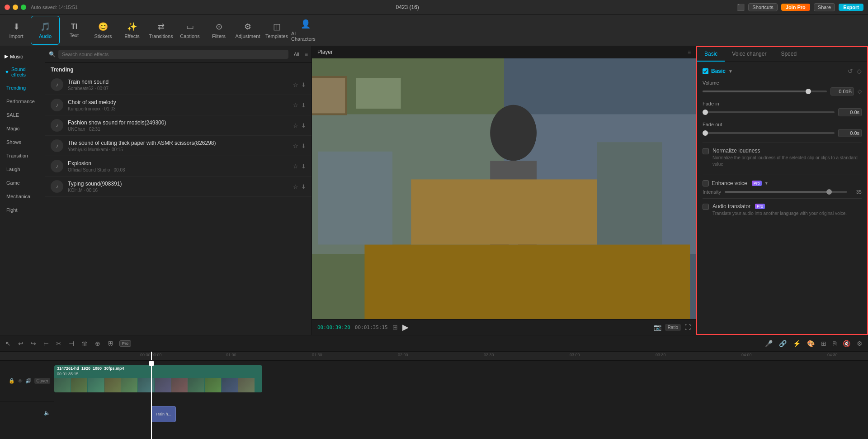 The image size is (868, 439). What do you see at coordinates (178, 85) in the screenshot?
I see `sound-item-train-horn: ♪ Train horn sound Sorabeats62 · 00:07 ☆…` at bounding box center [178, 85].